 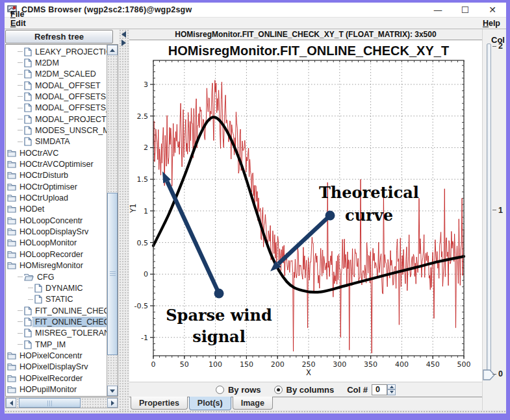 I want to click on tab-properties: Properties, so click(x=159, y=403).